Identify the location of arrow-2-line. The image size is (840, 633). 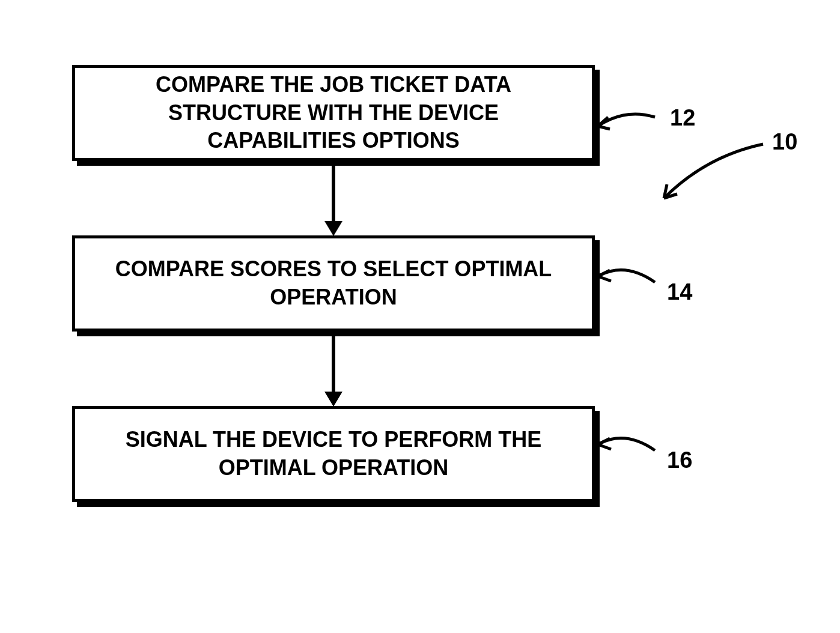
(333, 365).